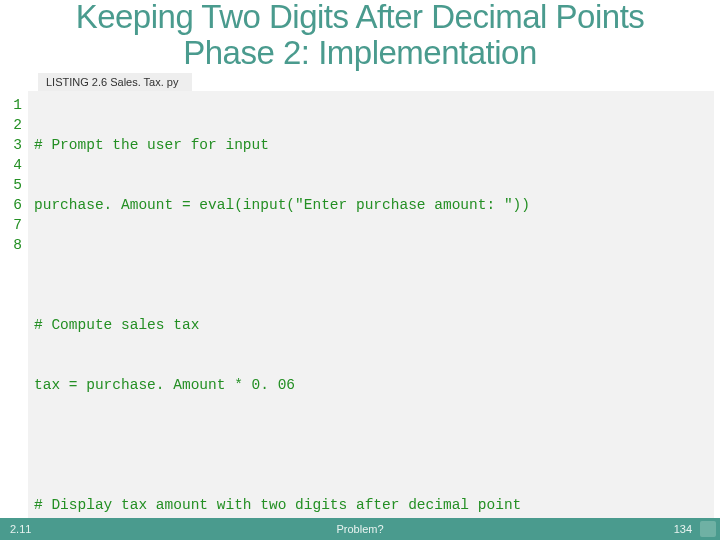  I want to click on line-number: 8, so click(16, 245).